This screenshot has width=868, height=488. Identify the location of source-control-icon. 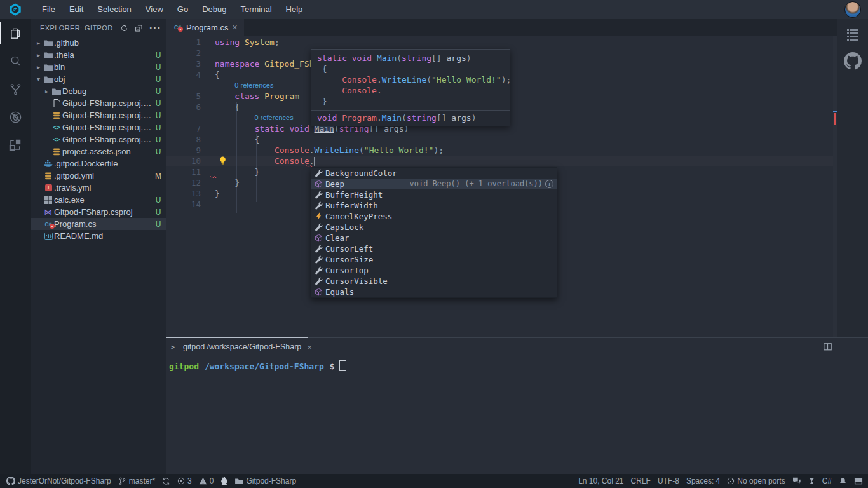
(15, 89).